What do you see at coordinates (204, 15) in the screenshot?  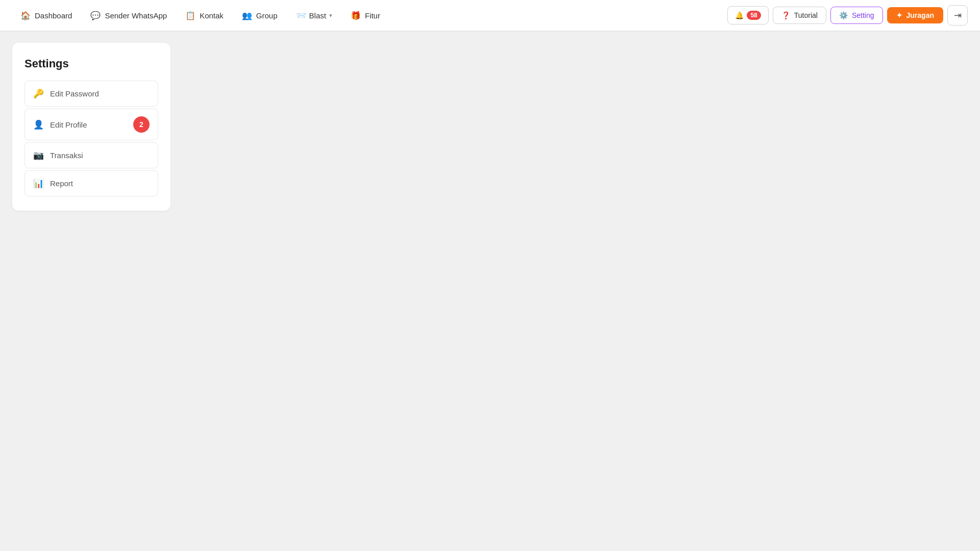 I see `nav-item-kontak: 📋 Kontak` at bounding box center [204, 15].